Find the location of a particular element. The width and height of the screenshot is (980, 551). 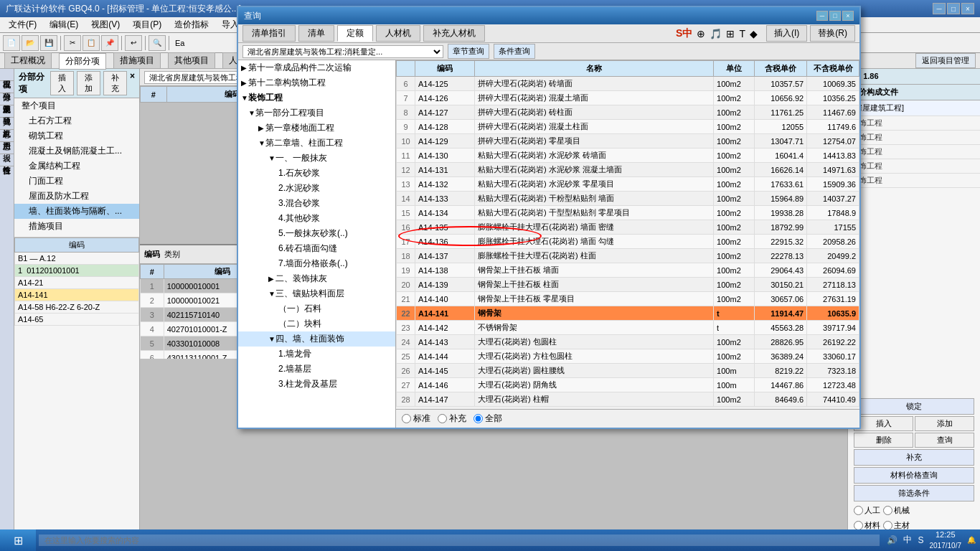

left-row-a14141: A14-141 is located at coordinates (77, 296).